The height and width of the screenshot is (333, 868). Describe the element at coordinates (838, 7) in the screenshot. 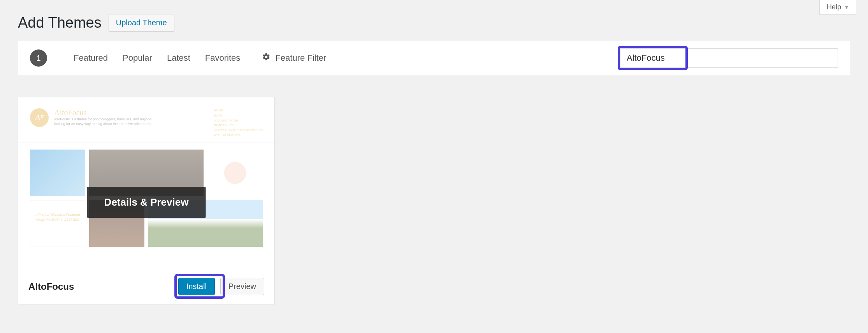

I see `help-tab: Help ▼` at that location.